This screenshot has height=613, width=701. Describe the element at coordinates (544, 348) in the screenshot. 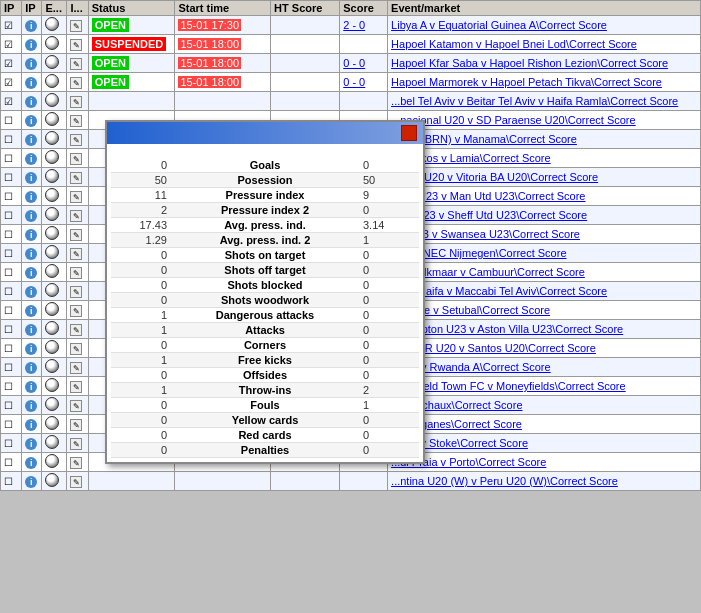

I see `event-market: ...ico PR U20 v Santos U20\Correct Score` at that location.